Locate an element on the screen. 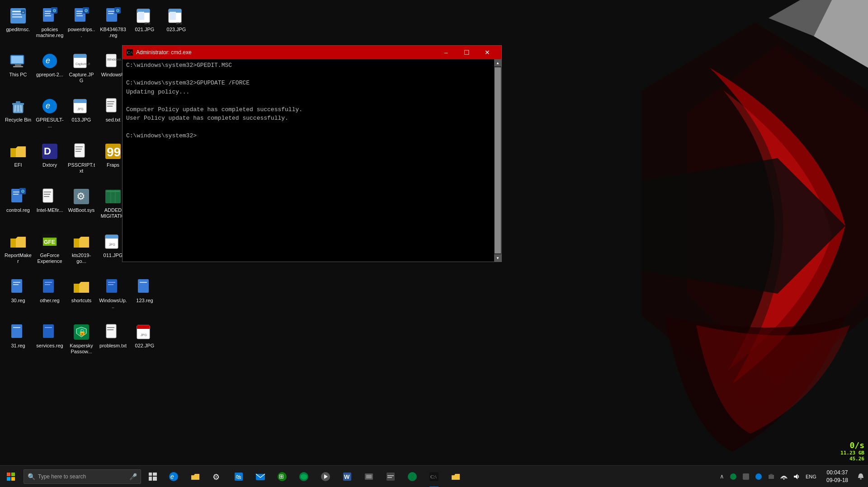  cmd-scroll-down: ▼ is located at coordinates (498, 258).